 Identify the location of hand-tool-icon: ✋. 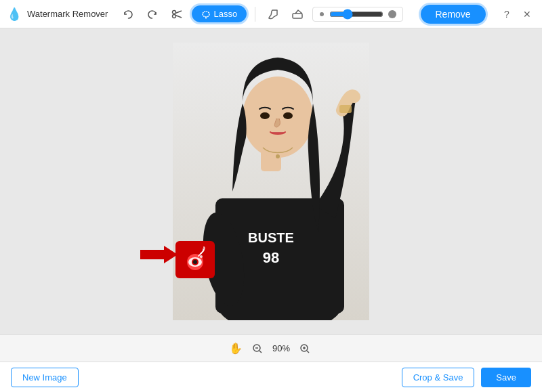
(236, 348).